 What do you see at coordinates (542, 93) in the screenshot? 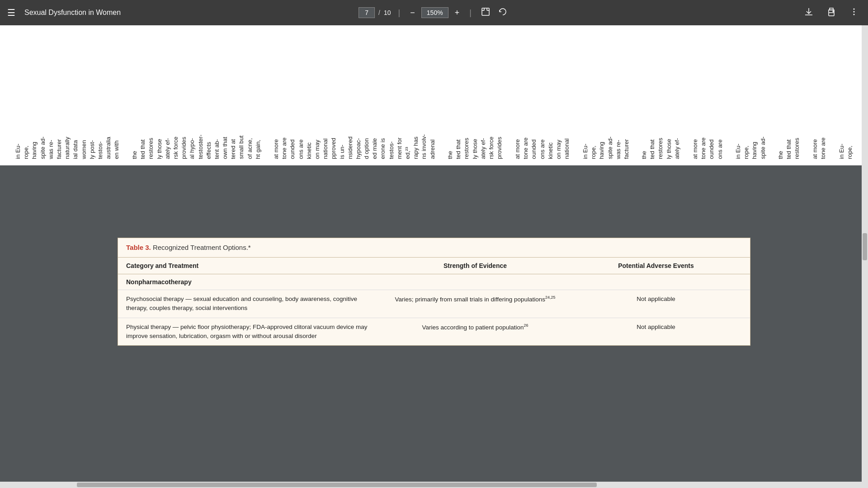
I see `rotated-col-5: at moretone areoundedons arekineticon ma…` at bounding box center [542, 93].